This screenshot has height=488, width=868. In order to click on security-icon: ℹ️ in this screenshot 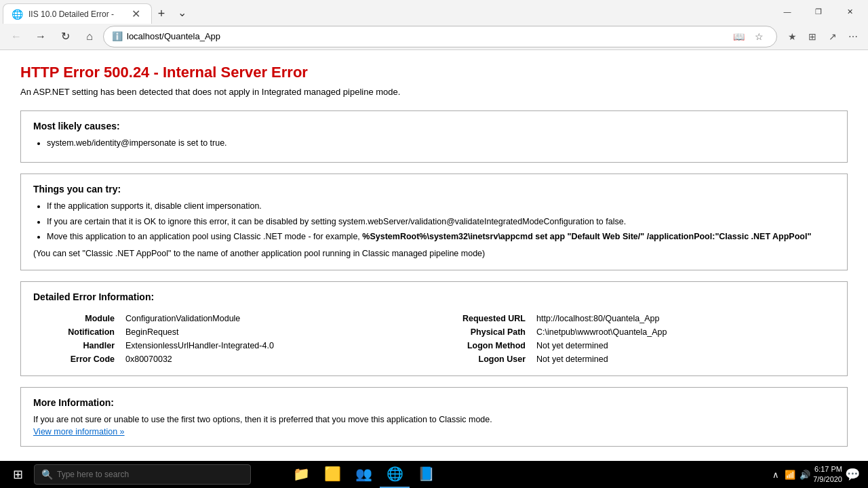, I will do `click(117, 37)`.